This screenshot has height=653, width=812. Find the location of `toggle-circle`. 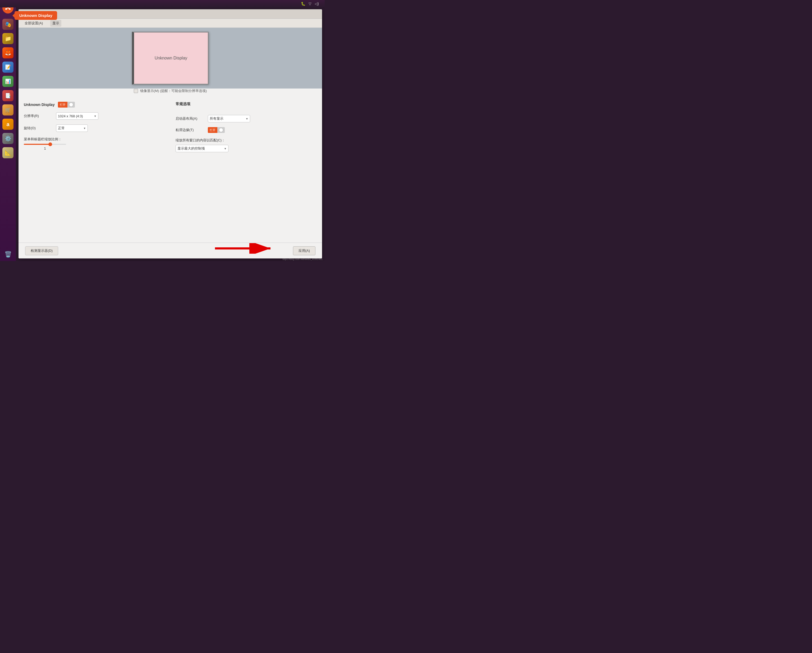

toggle-circle is located at coordinates (71, 105).